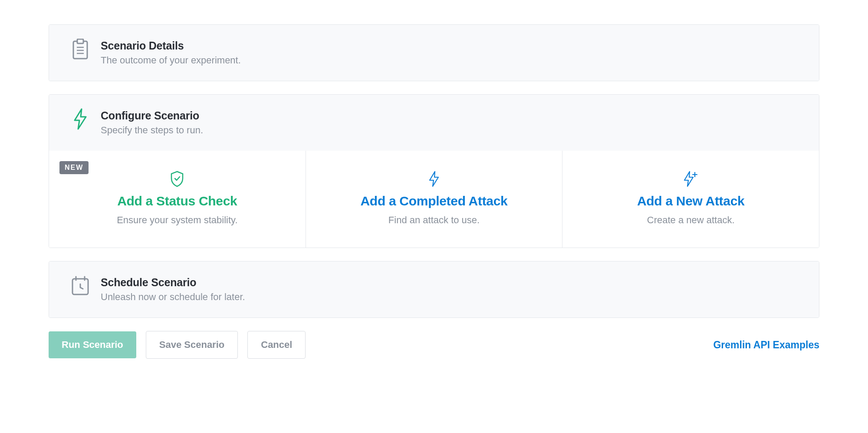  I want to click on option-status-check-title: Add a Status Check, so click(177, 201).